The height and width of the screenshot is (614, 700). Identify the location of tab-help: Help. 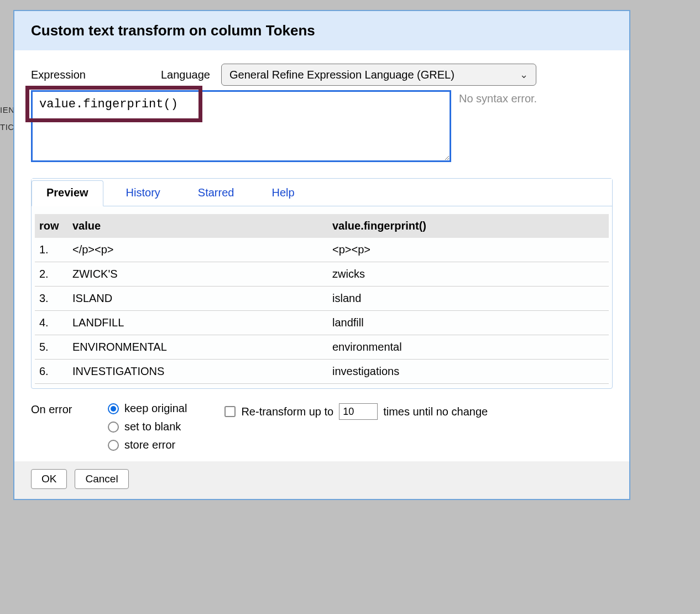
(283, 194).